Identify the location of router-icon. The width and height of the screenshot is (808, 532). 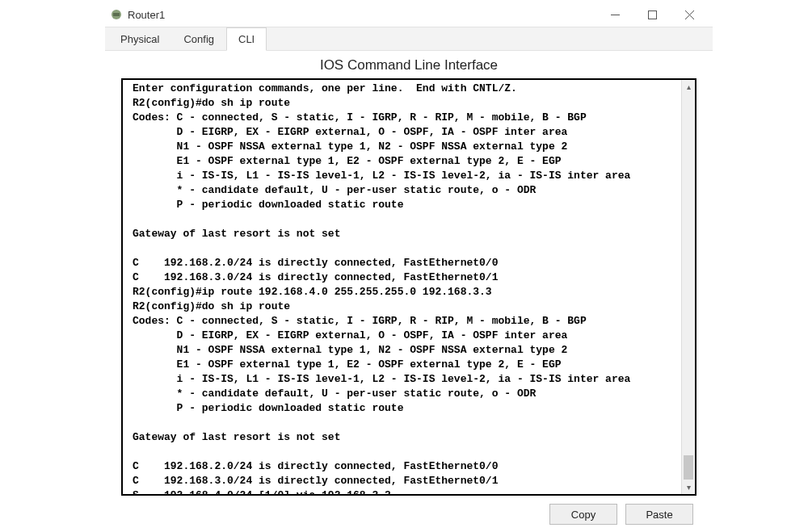
(116, 15).